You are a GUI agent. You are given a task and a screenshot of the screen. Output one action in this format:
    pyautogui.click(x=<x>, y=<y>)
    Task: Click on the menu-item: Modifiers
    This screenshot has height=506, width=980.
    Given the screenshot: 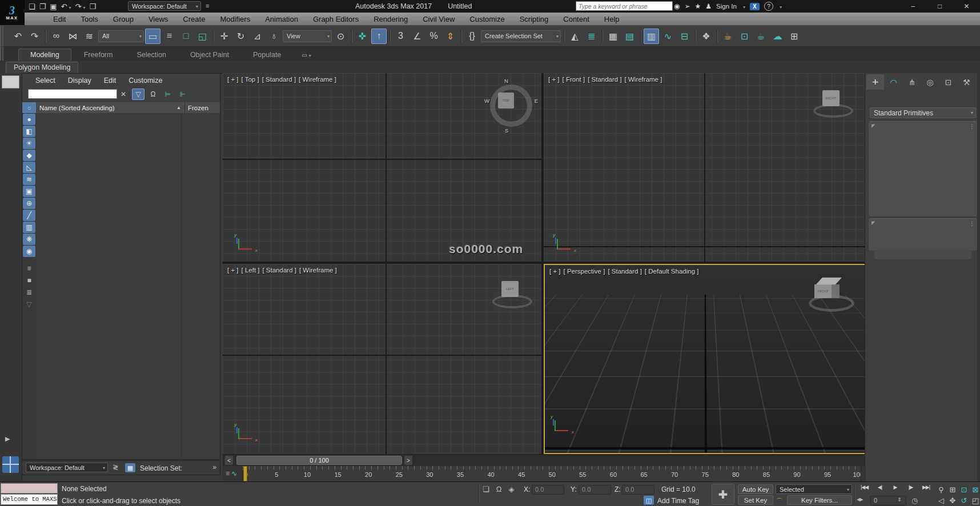 What is the action you would take?
    pyautogui.click(x=235, y=19)
    